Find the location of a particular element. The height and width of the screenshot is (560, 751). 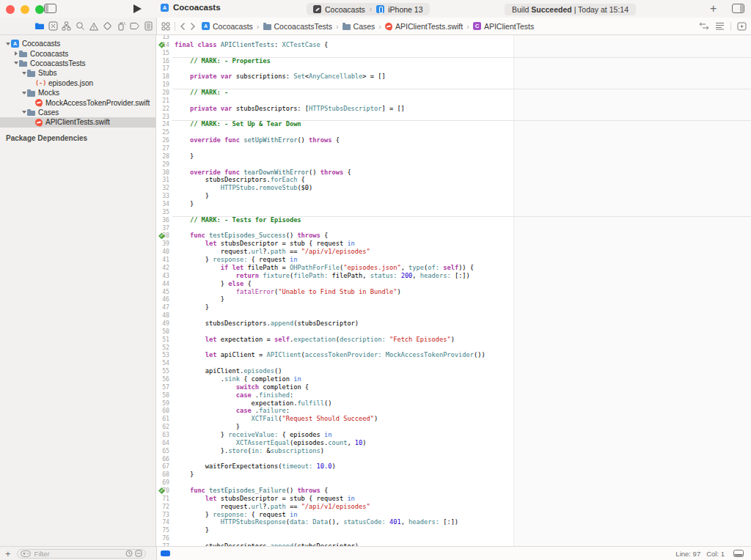

source-control-filter-icon is located at coordinates (139, 553).